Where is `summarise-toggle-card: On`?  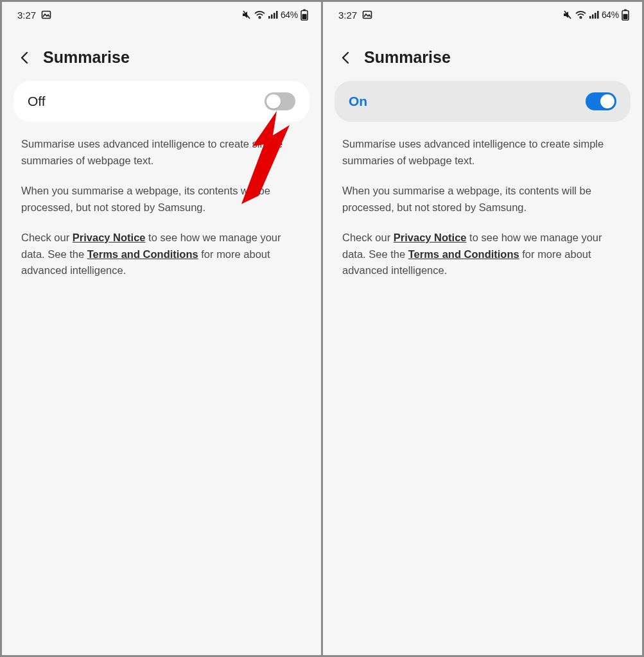
summarise-toggle-card: On is located at coordinates (483, 101).